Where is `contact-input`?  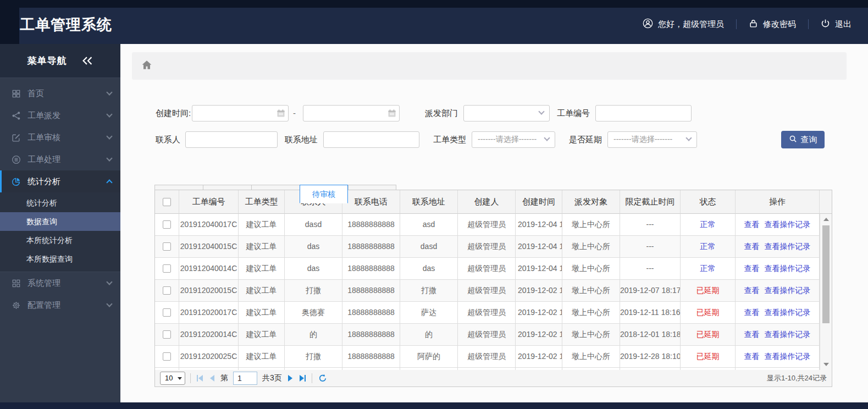 contact-input is located at coordinates (231, 140).